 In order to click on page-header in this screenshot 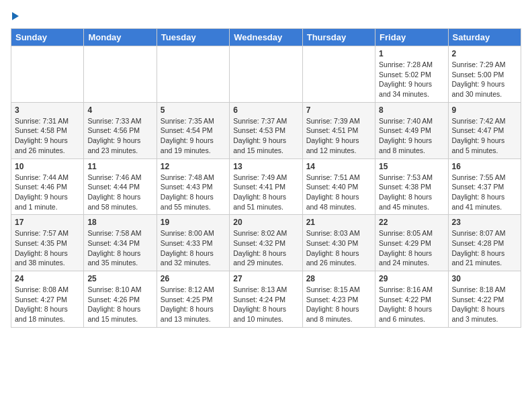, I will do `click(266, 15)`.